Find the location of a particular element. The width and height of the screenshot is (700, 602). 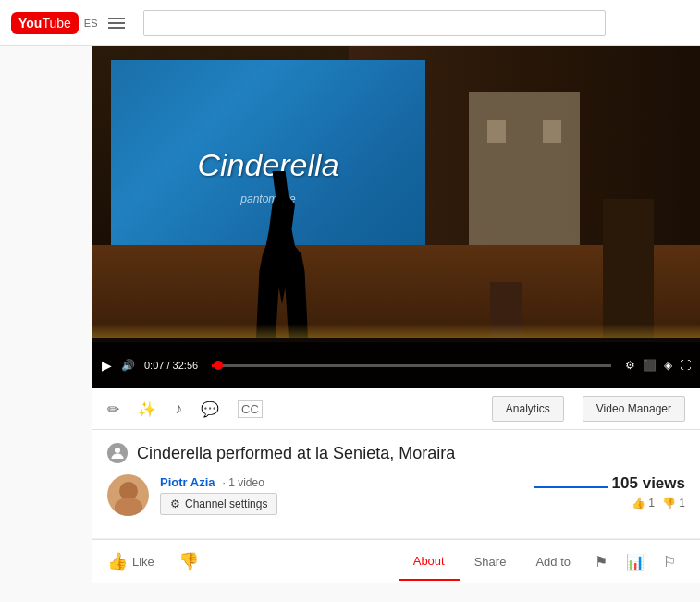

fullscreen-button: ⛶ is located at coordinates (685, 365).